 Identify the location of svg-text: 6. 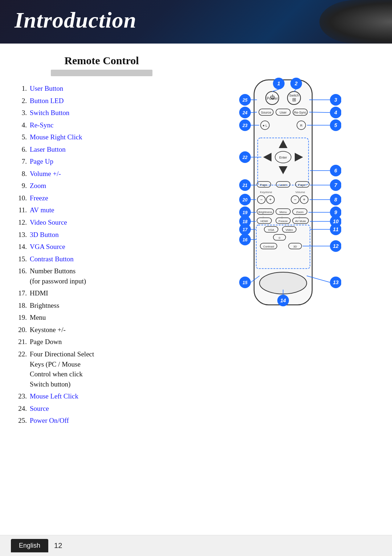
(336, 171).